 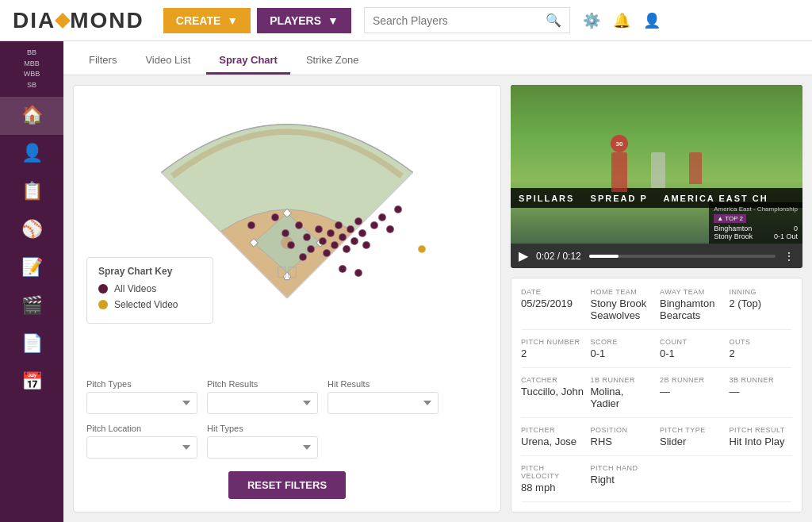 What do you see at coordinates (761, 303) in the screenshot?
I see `inning-value: 2 (Top)` at bounding box center [761, 303].